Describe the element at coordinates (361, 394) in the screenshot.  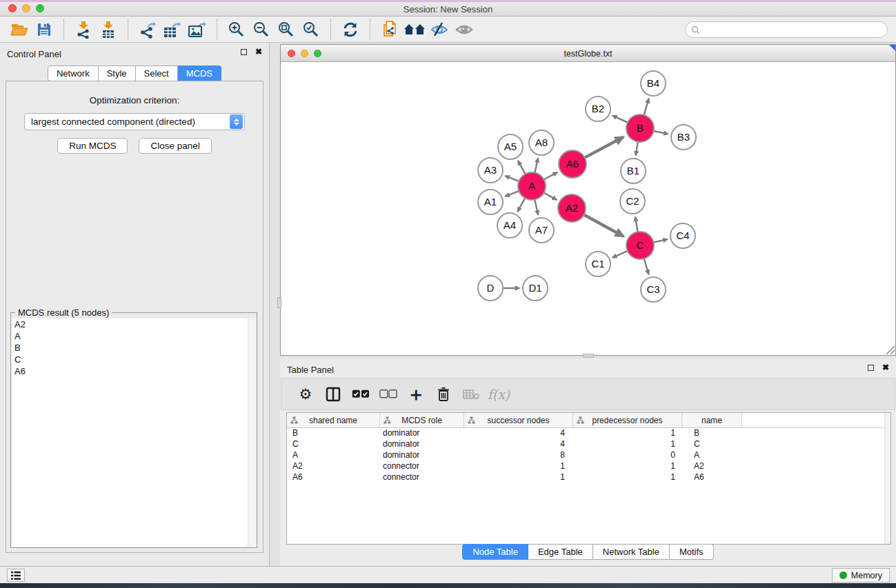
I see `select-all-columns-icon` at that location.